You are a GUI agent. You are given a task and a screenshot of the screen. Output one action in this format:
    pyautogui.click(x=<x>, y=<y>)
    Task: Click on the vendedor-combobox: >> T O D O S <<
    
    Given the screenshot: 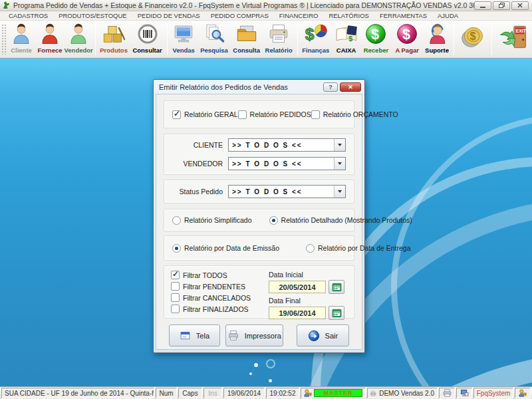 What is the action you would take?
    pyautogui.click(x=287, y=164)
    